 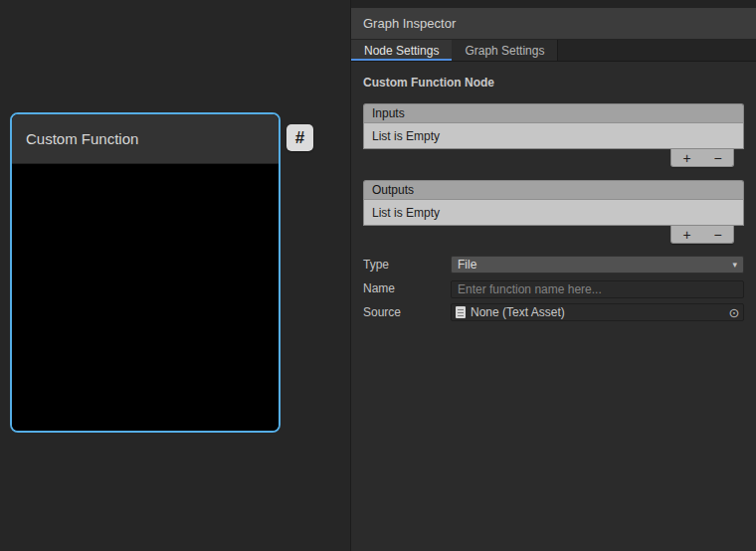 I want to click on outputs-list: Outputs List is Empty + −, so click(x=553, y=212).